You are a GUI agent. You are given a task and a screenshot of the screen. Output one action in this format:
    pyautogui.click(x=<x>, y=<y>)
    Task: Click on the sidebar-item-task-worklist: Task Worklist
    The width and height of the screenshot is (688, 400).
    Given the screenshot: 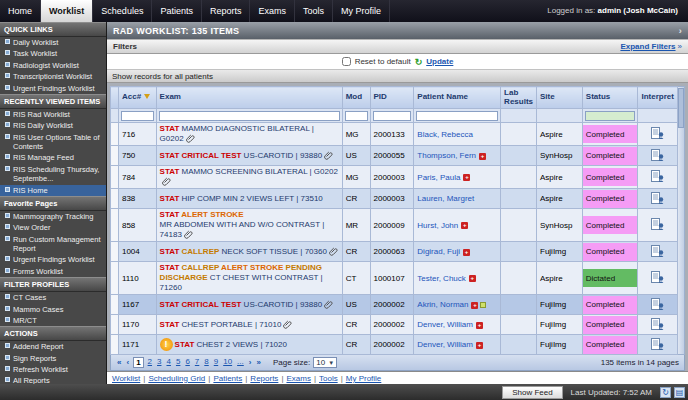 What is the action you would take?
    pyautogui.click(x=53, y=54)
    